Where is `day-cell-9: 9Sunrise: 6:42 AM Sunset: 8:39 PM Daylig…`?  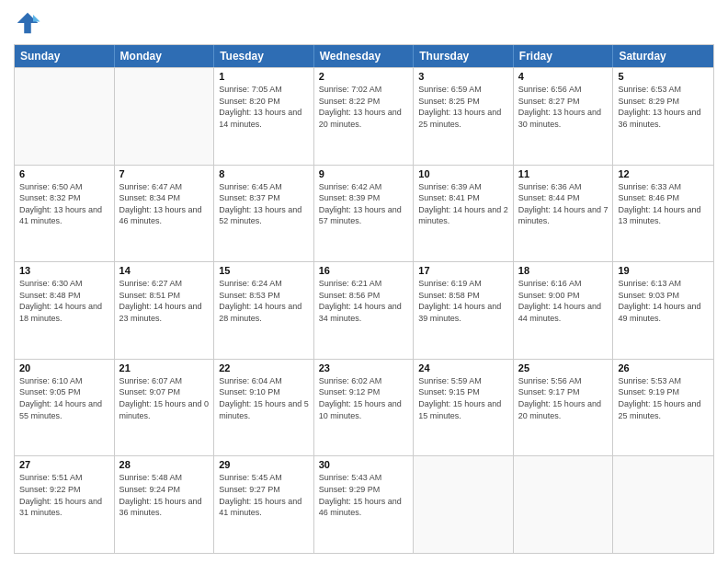 day-cell-9: 9Sunrise: 6:42 AM Sunset: 8:39 PM Daylig… is located at coordinates (364, 213).